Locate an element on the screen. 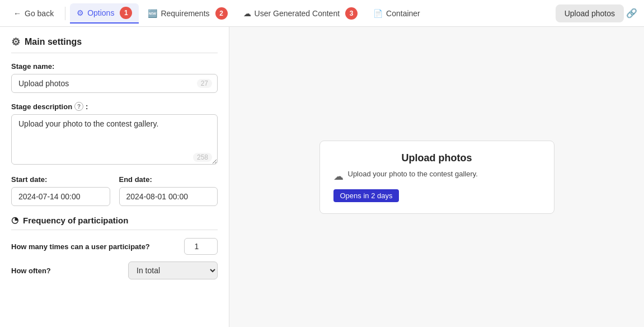 The height and width of the screenshot is (327, 644). participation-times-input is located at coordinates (201, 246).